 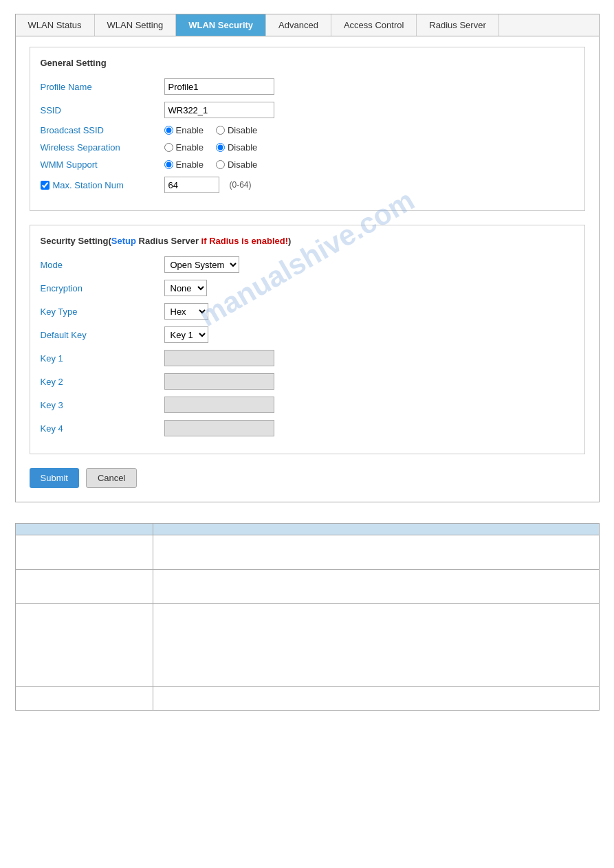 I want to click on submit-button: Submit, so click(x=54, y=478).